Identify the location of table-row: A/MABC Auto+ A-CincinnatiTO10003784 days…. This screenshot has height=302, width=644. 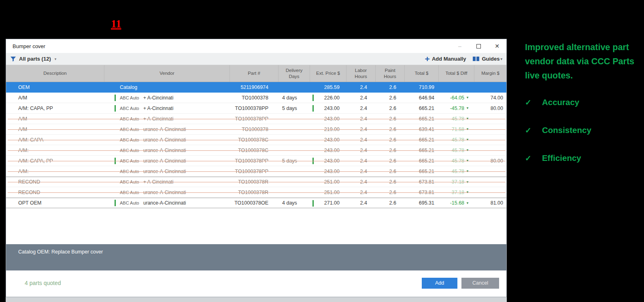
(256, 98).